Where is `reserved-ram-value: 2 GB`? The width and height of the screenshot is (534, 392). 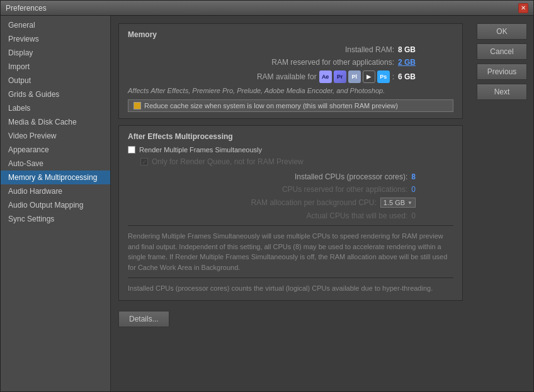
reserved-ram-value: 2 GB is located at coordinates (407, 62).